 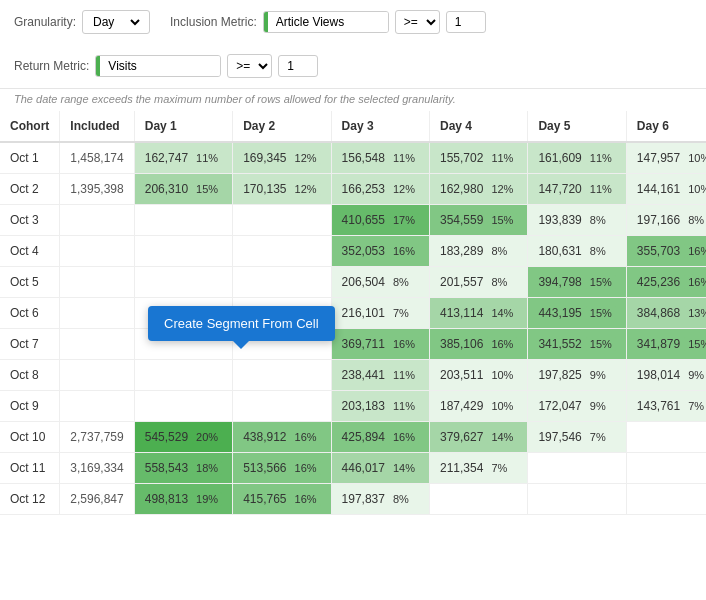 I want to click on day-cell: 379,62714%, so click(x=478, y=438).